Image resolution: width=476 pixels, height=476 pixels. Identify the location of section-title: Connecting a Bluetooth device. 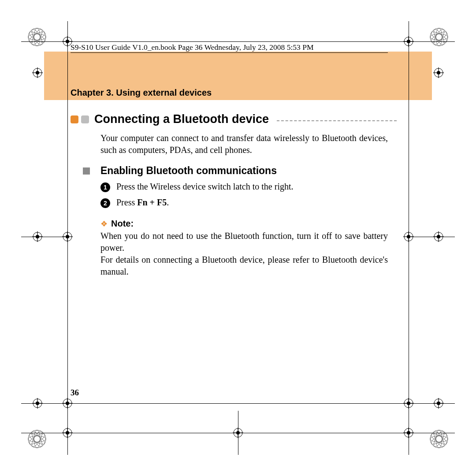
(182, 119).